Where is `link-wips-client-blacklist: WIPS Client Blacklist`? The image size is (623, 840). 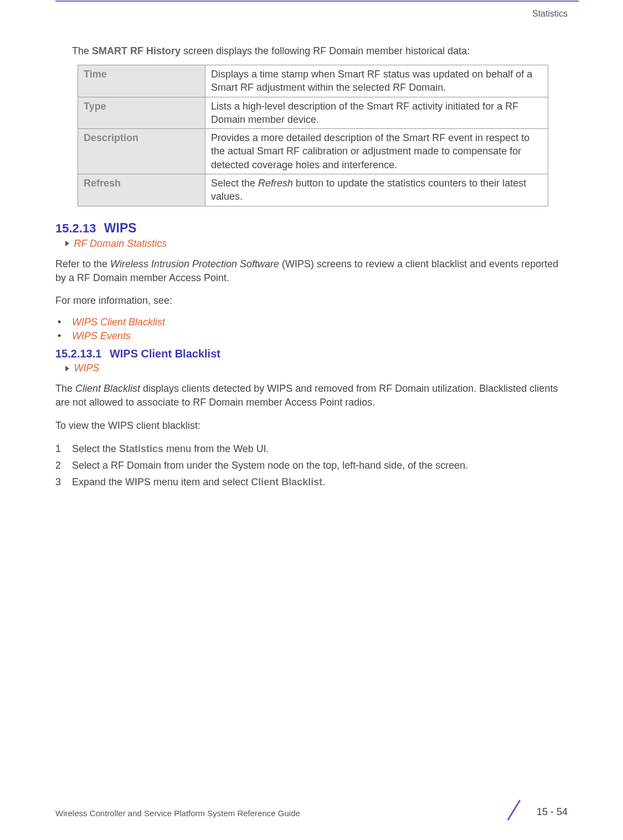
link-wips-client-blacklist: WIPS Client Blacklist is located at coordinates (119, 322).